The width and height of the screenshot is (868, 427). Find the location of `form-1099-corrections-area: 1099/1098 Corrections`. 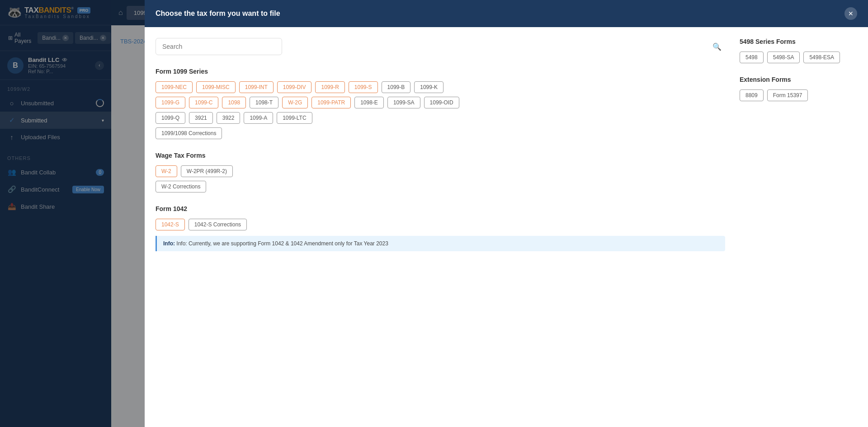

form-1099-corrections-area: 1099/1098 Corrections is located at coordinates (440, 133).